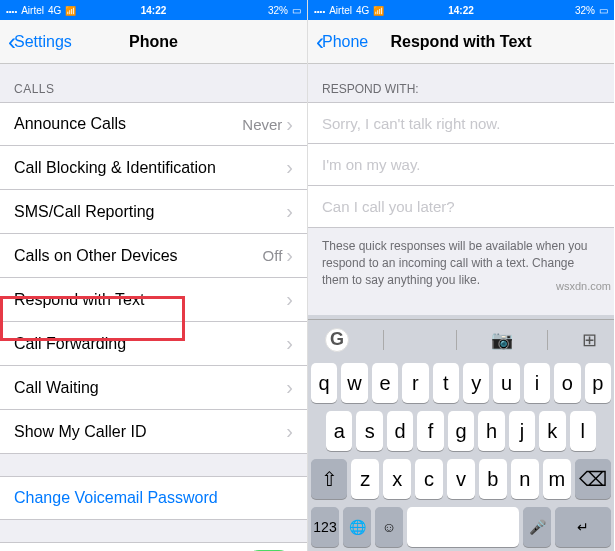 Image resolution: width=615 pixels, height=551 pixels. What do you see at coordinates (522, 431) in the screenshot?
I see `key-j: j` at bounding box center [522, 431].